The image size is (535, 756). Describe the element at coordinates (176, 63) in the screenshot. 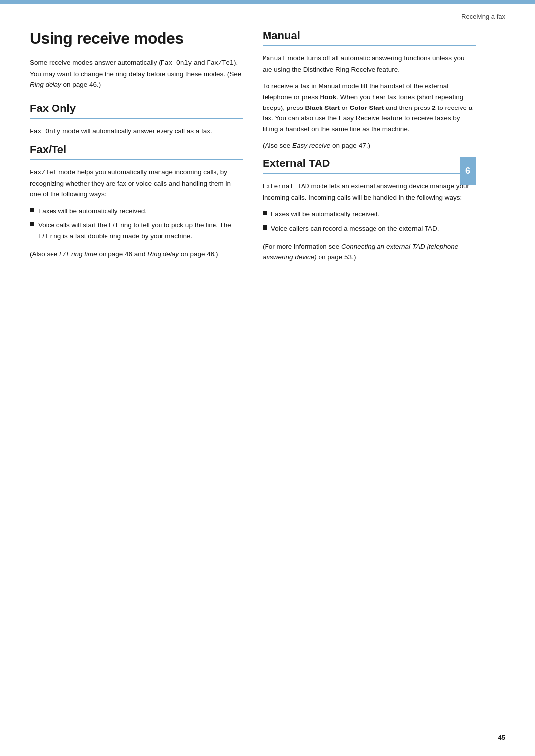

I see `intro-code-1: Fax Only` at that location.